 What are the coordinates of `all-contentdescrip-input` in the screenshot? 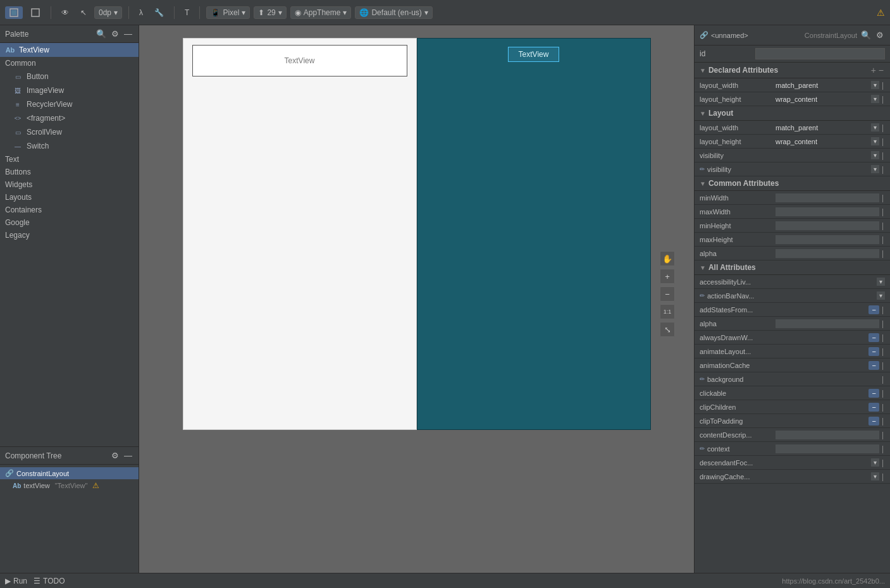 It's located at (827, 435).